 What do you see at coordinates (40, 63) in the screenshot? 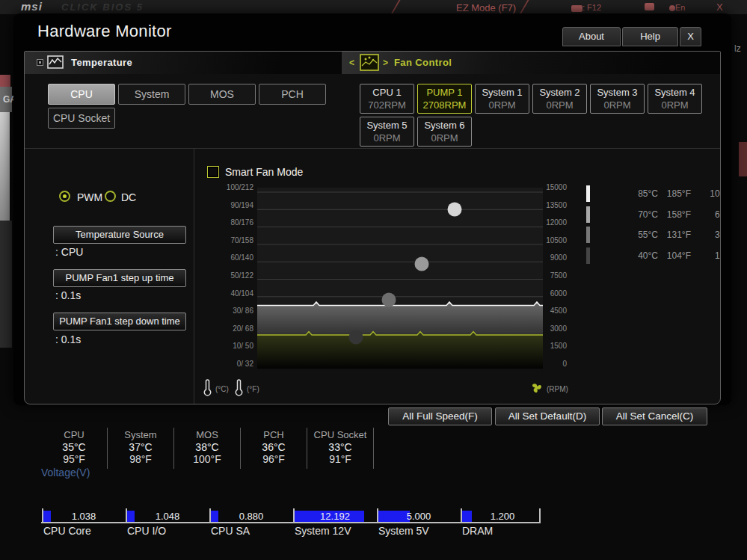
I see `collapse-icon` at bounding box center [40, 63].